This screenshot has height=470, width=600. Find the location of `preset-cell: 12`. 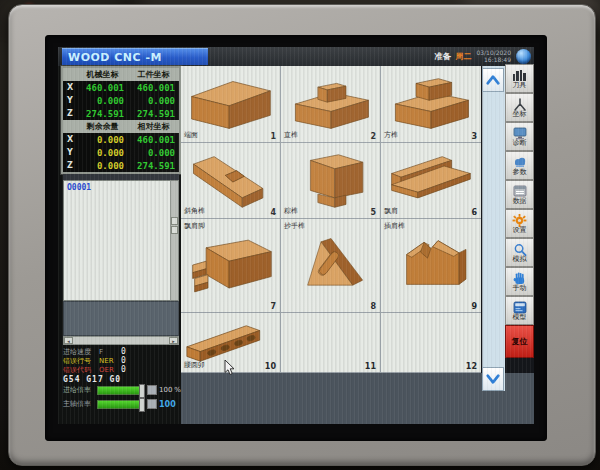

preset-cell: 12 is located at coordinates (431, 343).